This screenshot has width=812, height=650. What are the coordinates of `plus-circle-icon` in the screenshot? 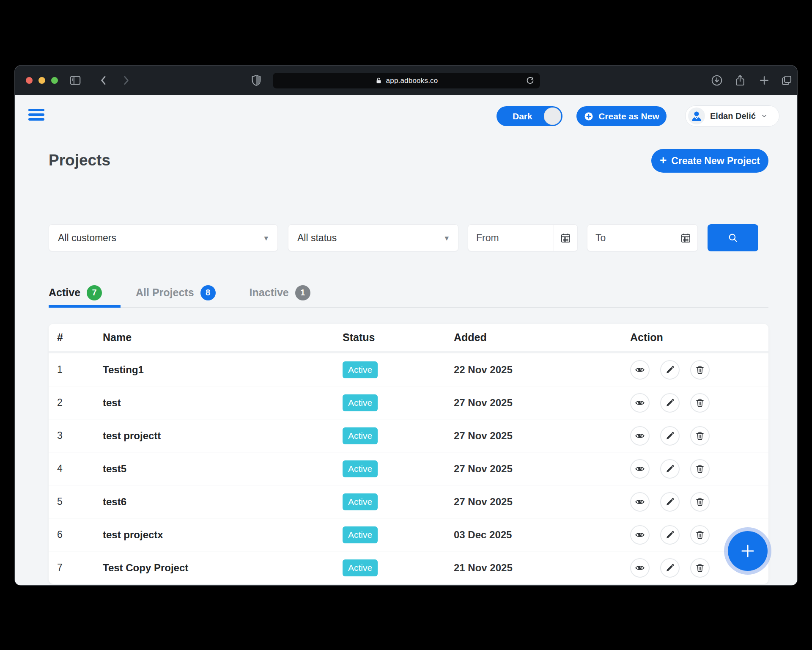 It's located at (589, 116).